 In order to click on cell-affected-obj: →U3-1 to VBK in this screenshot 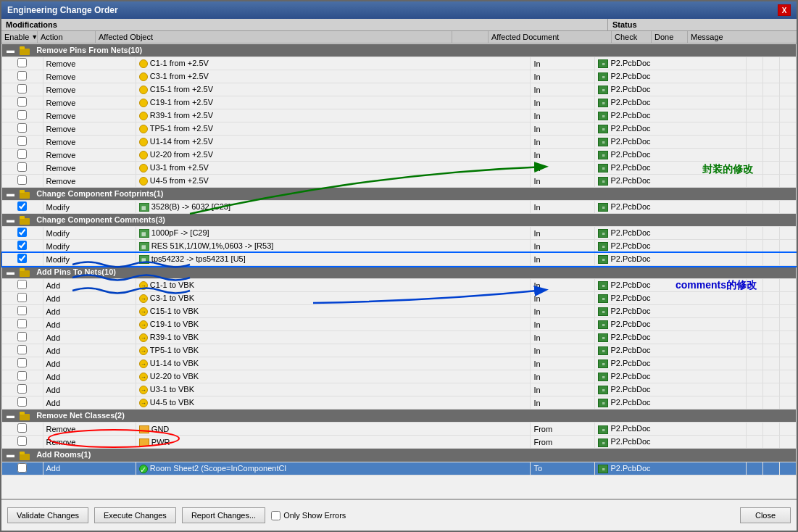, I will do `click(333, 390)`.